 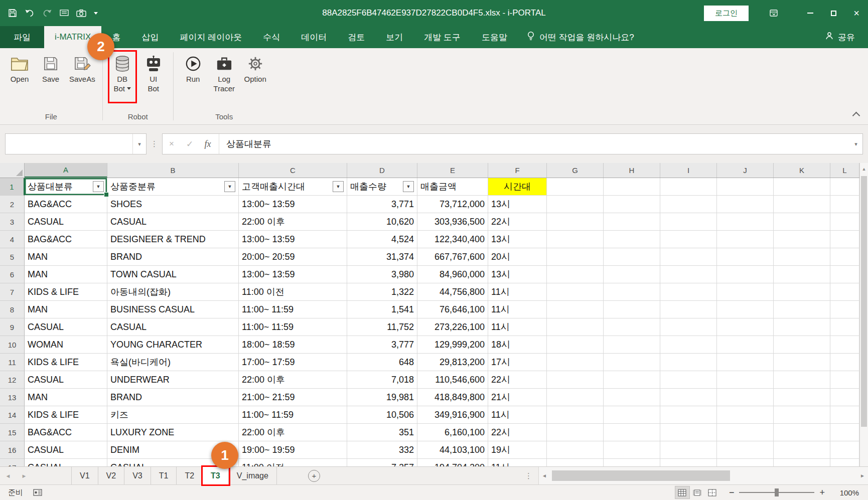 I want to click on sheet-tab-T2: T2, so click(x=190, y=475).